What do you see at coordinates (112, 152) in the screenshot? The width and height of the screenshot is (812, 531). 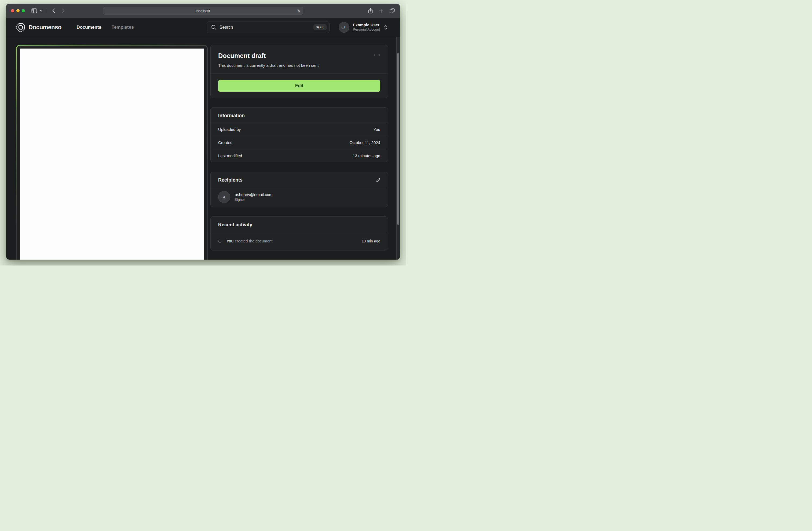 I see `document-preview-frame` at bounding box center [112, 152].